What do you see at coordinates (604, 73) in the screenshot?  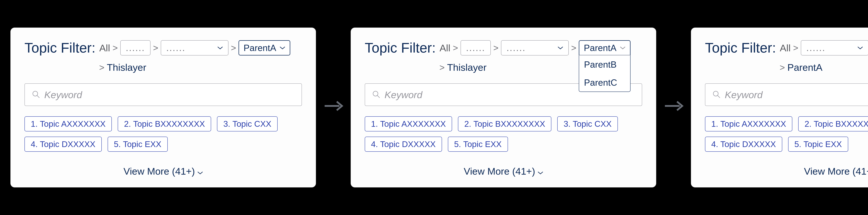 I see `parent-select-dropdown: ParentB ParentC` at bounding box center [604, 73].